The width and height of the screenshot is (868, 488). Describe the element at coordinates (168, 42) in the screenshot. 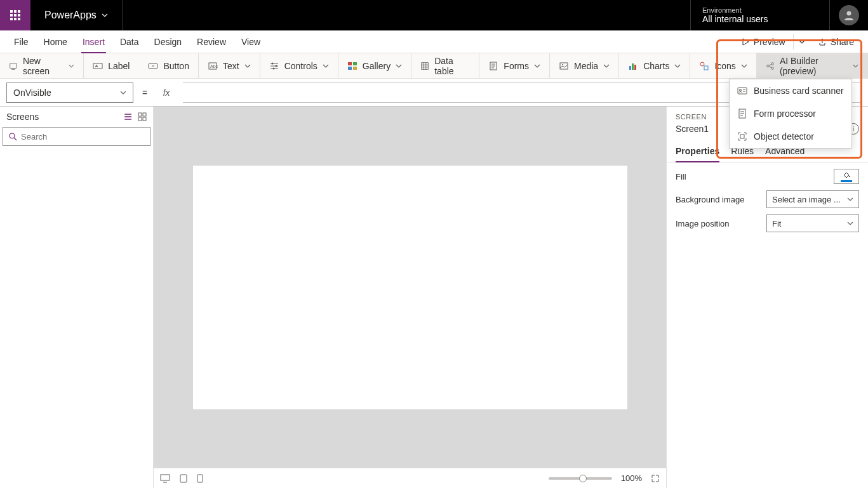

I see `menu-tab-design: Design` at that location.